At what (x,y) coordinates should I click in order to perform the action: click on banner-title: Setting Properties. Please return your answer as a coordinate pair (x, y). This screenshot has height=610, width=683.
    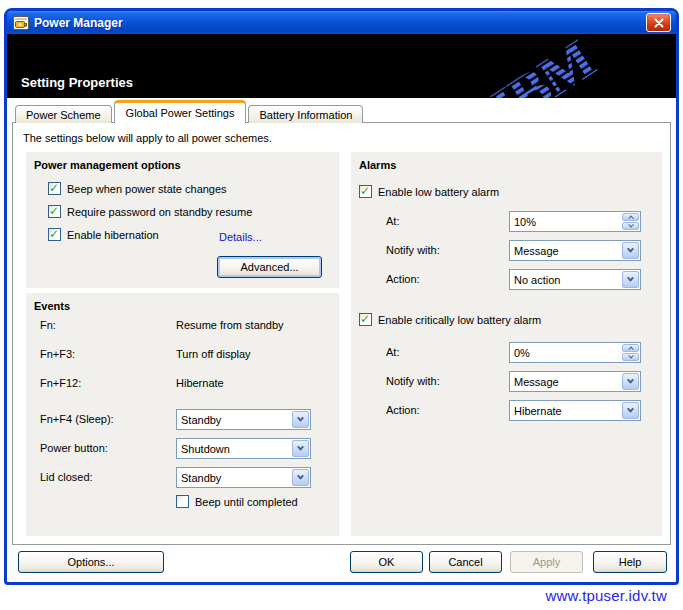
    Looking at the image, I should click on (77, 82).